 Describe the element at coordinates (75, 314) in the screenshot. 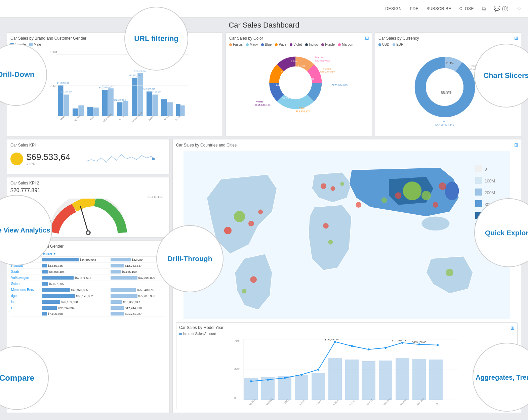

I see `cell-female-bar: $7,106,568` at that location.